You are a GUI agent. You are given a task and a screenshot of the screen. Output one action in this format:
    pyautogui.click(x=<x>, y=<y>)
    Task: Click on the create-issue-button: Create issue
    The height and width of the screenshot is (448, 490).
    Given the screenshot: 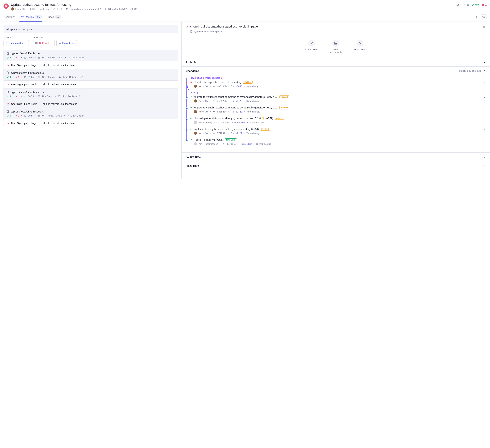 What is the action you would take?
    pyautogui.click(x=312, y=47)
    